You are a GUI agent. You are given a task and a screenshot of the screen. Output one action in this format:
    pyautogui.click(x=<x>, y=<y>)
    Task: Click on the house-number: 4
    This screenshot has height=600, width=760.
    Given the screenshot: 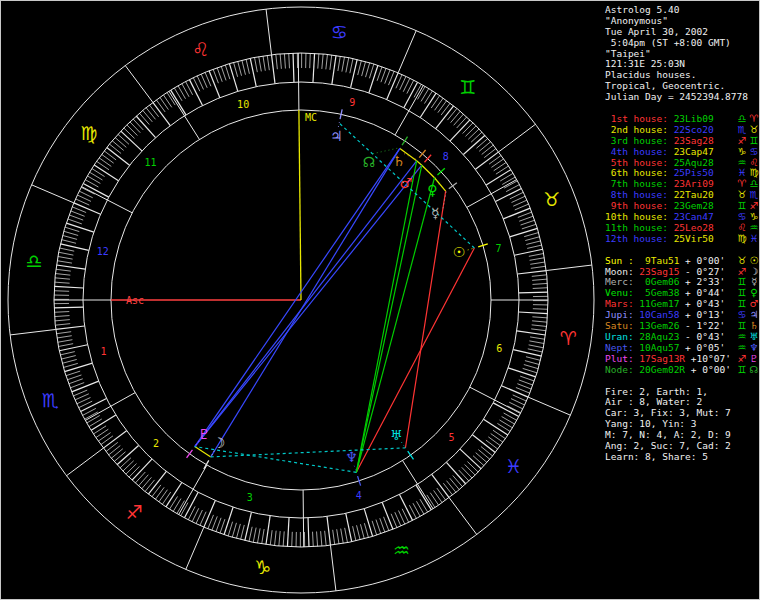 What is the action you would take?
    pyautogui.click(x=359, y=496)
    